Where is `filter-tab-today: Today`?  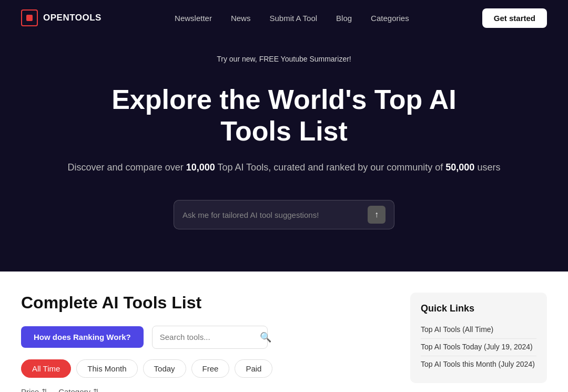 filter-tab-today: Today is located at coordinates (165, 368).